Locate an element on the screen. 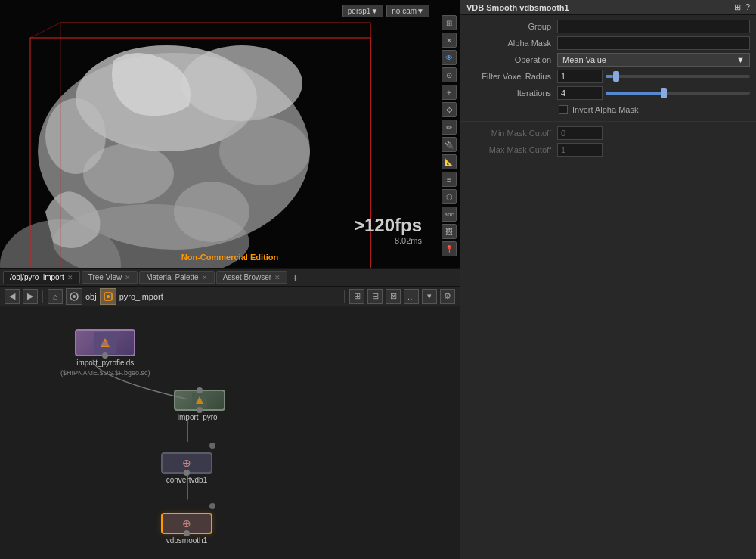 This screenshot has height=559, width=756. node-import-pyro2-label: import_pyro_ is located at coordinates (200, 418).